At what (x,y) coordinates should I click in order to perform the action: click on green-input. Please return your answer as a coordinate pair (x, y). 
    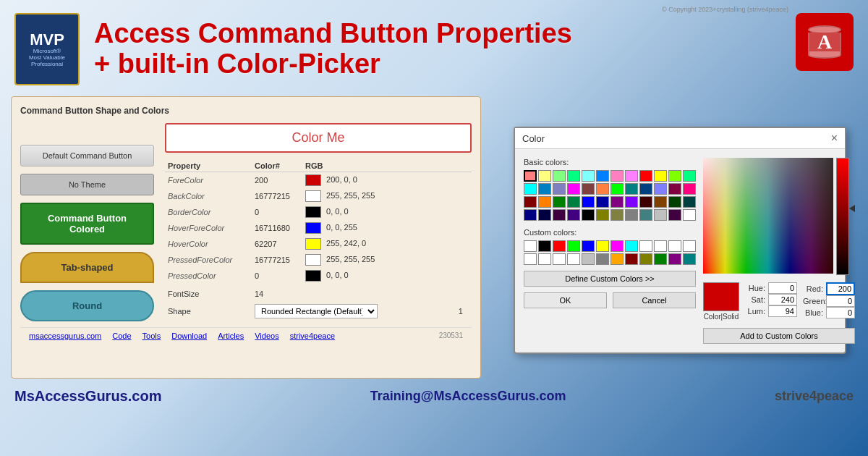
    Looking at the image, I should click on (841, 301).